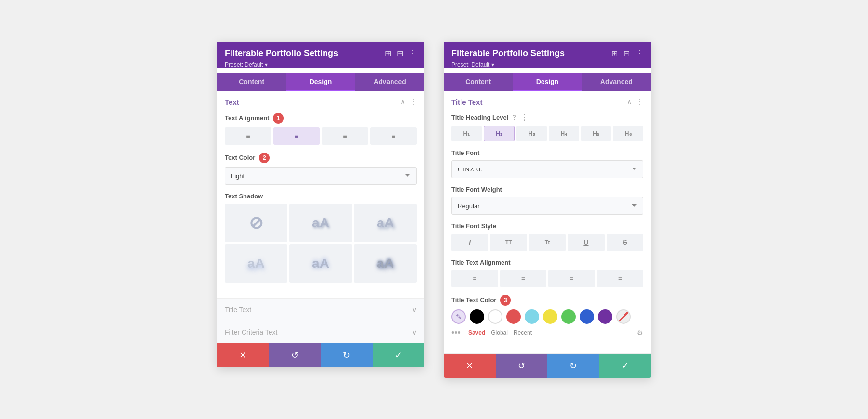 The height and width of the screenshot is (419, 868). I want to click on eyedropper-swatch: ✎, so click(459, 317).